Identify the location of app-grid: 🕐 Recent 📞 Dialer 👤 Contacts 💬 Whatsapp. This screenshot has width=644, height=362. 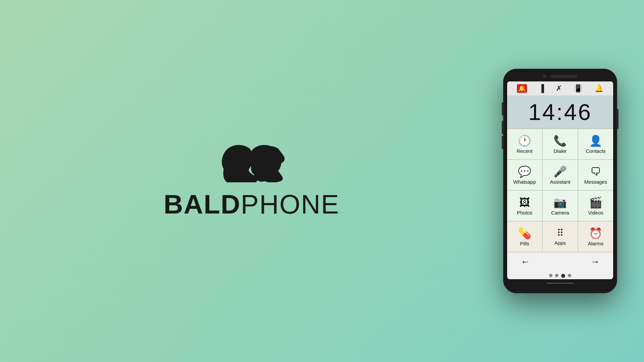
(560, 190).